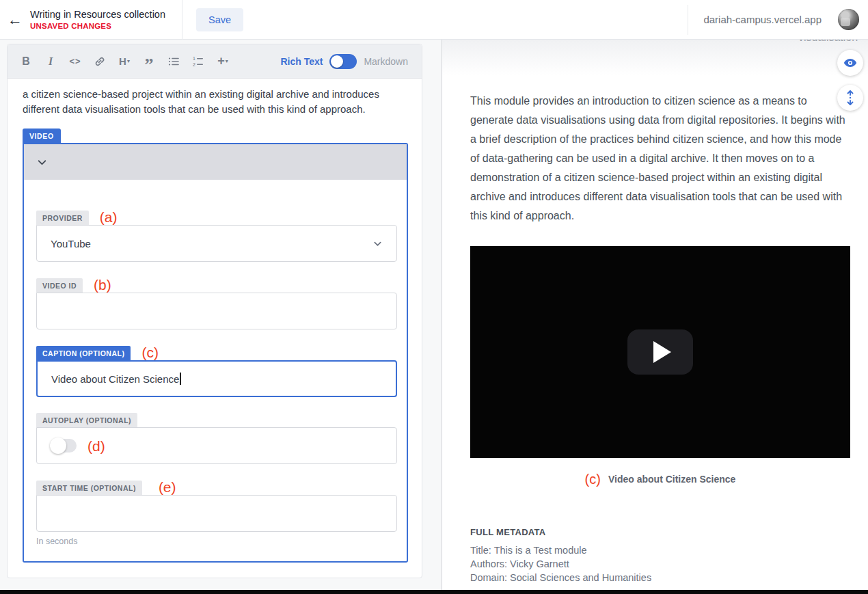  What do you see at coordinates (198, 62) in the screenshot?
I see `numbered-list-icon: 1 2` at bounding box center [198, 62].